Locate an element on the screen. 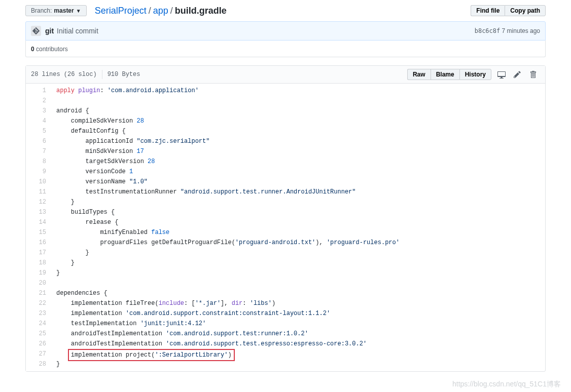  commit-meta: b8c6c8f 7 minutes ago is located at coordinates (507, 31).